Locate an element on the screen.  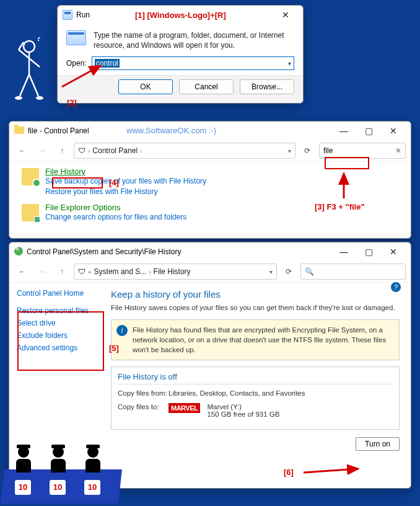
copy-from-label: Copy files from: is located at coordinates (143, 393).